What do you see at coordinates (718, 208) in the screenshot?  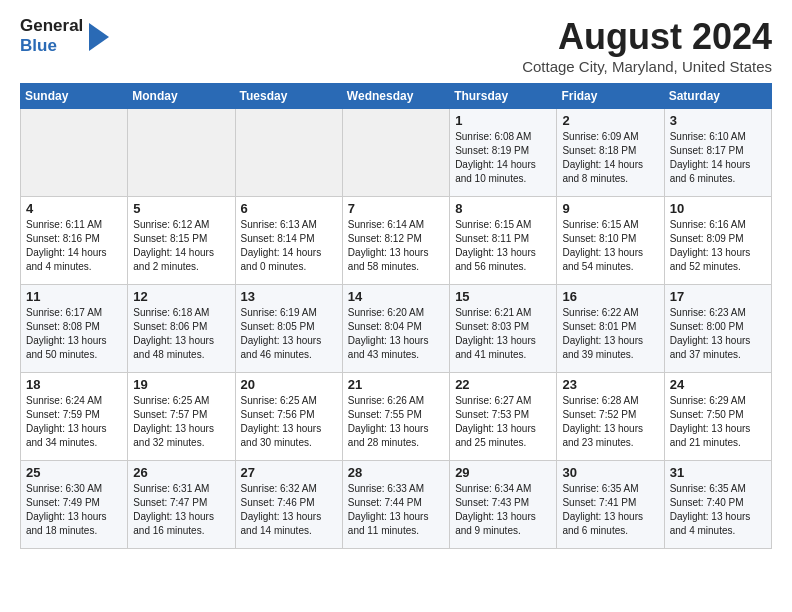 I see `day-number: 10` at bounding box center [718, 208].